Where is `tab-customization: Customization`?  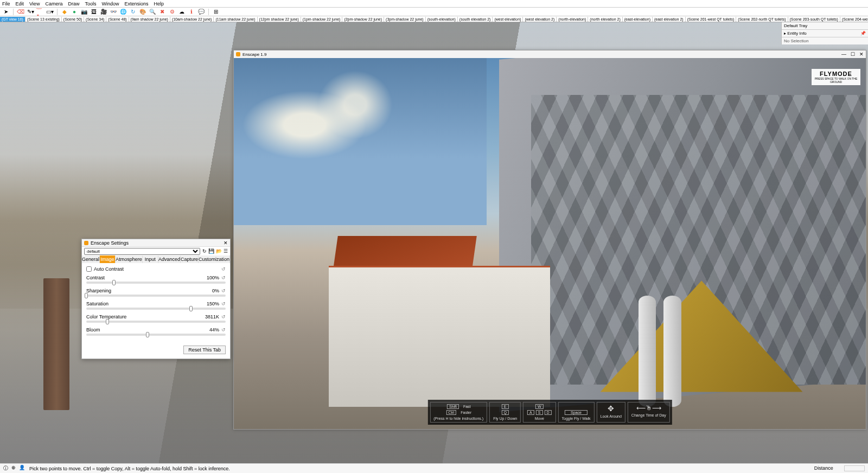 tab-customization: Customization is located at coordinates (214, 259).